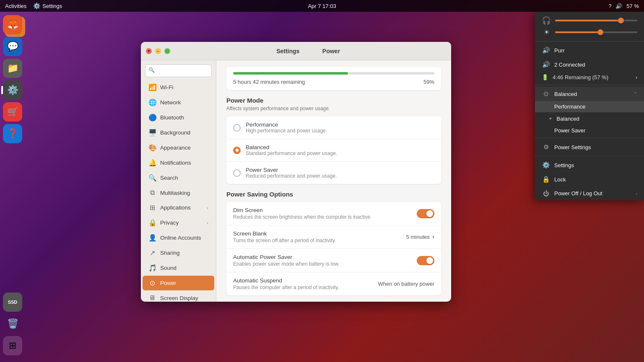 The width and height of the screenshot is (644, 362). What do you see at coordinates (152, 70) in the screenshot?
I see `sidebar-search-icon: 🔍` at bounding box center [152, 70].